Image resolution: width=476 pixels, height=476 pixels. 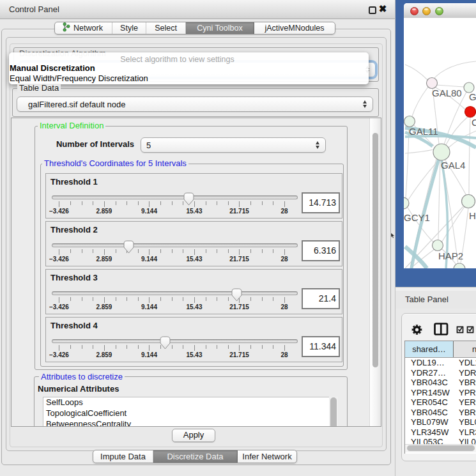 I want to click on numerical-attributes-label: Numerical Attributes, so click(x=78, y=388).